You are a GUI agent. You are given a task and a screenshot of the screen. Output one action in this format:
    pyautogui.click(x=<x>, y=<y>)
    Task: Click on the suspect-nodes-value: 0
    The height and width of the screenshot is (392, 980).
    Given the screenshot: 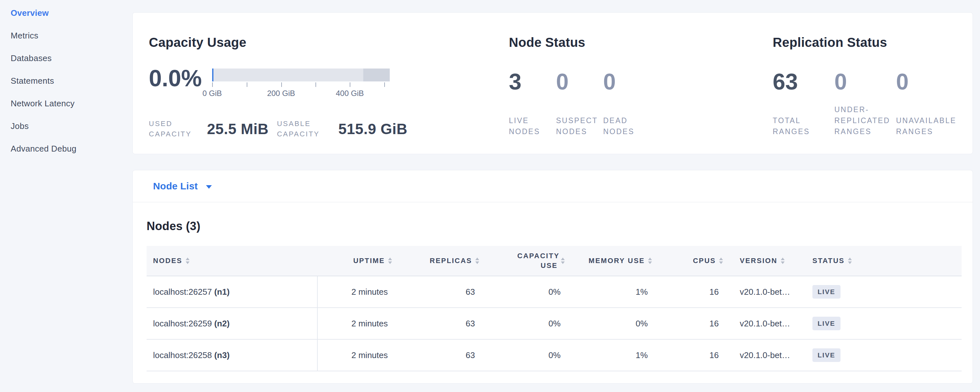 What is the action you would take?
    pyautogui.click(x=580, y=82)
    